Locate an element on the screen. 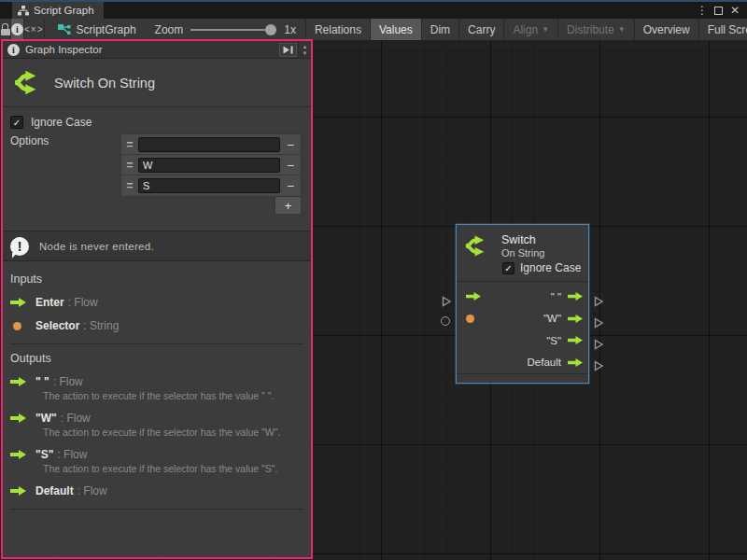  graph-name-label: ScriptGraph is located at coordinates (106, 30).